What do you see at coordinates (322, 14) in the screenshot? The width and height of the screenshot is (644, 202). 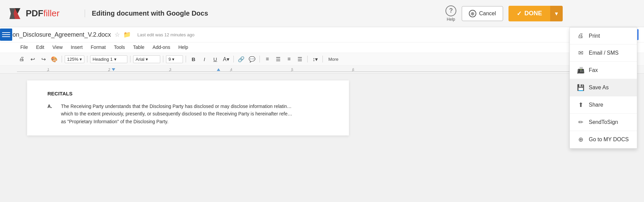 I see `top-header: PDFfiller Editing document with Google D…` at bounding box center [322, 14].